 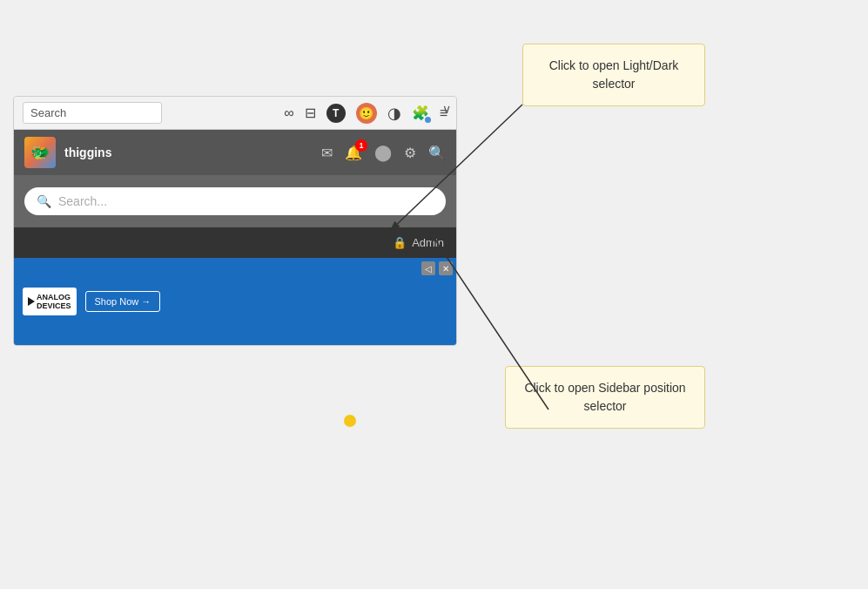 I want to click on dot-indicator, so click(x=428, y=120).